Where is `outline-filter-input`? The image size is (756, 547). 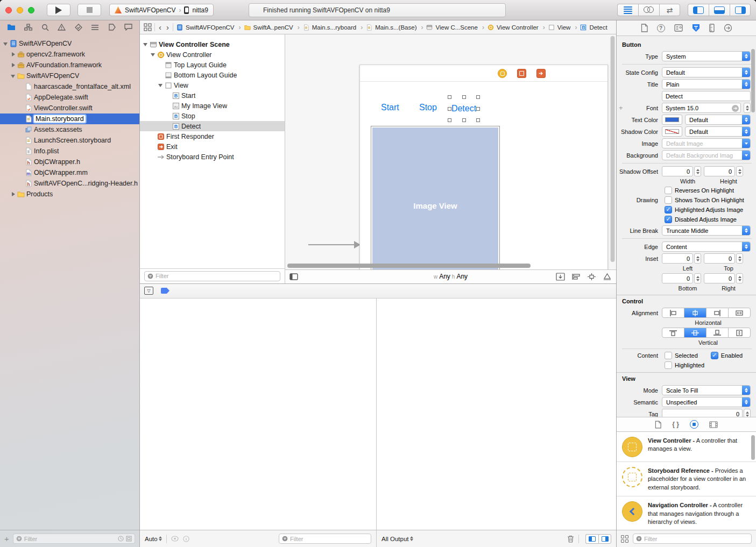
outline-filter-input is located at coordinates (216, 276).